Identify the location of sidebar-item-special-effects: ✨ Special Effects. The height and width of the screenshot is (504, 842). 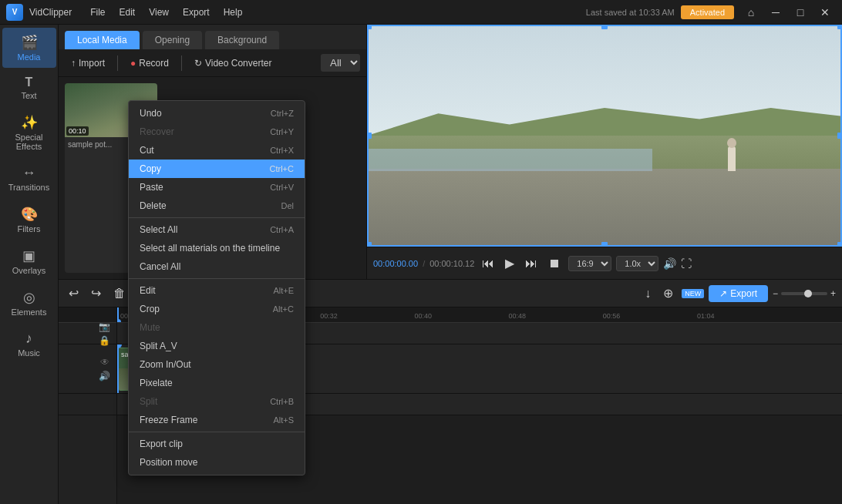
(29, 133).